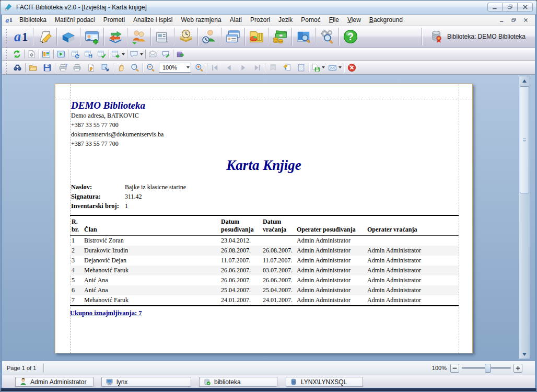 The width and height of the screenshot is (537, 392). Describe the element at coordinates (501, 20) in the screenshot. I see `mdi-minimize-icon` at that location.